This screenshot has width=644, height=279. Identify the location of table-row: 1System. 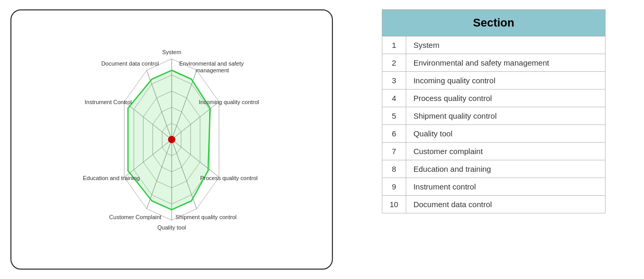
(494, 45).